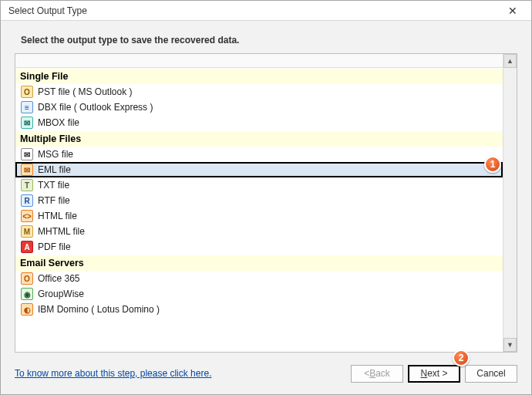  I want to click on group-multiple-files: Multiple Files, so click(259, 139).